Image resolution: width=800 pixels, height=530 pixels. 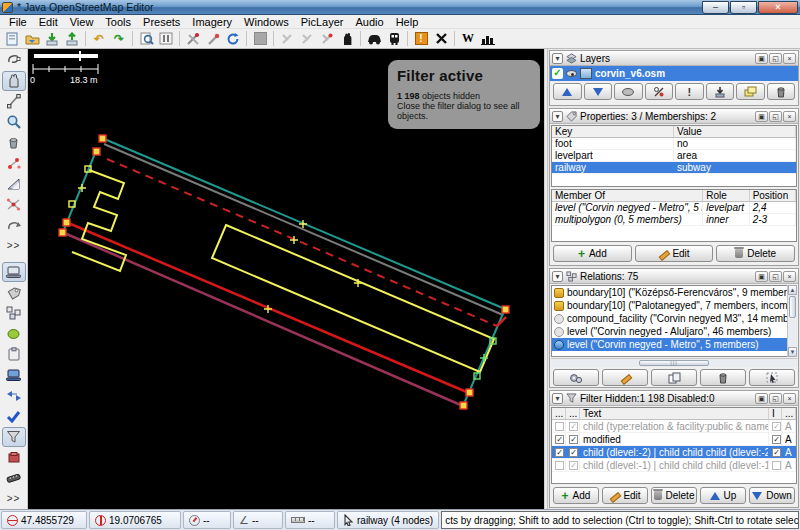 What do you see at coordinates (14, 396) in the screenshot?
I see `toggle-conflict-panel-button` at bounding box center [14, 396].